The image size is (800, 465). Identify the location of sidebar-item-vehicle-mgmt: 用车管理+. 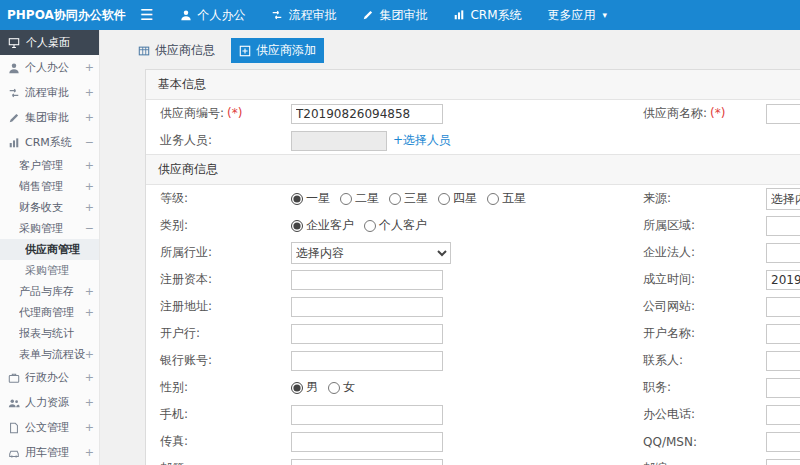
(50, 452).